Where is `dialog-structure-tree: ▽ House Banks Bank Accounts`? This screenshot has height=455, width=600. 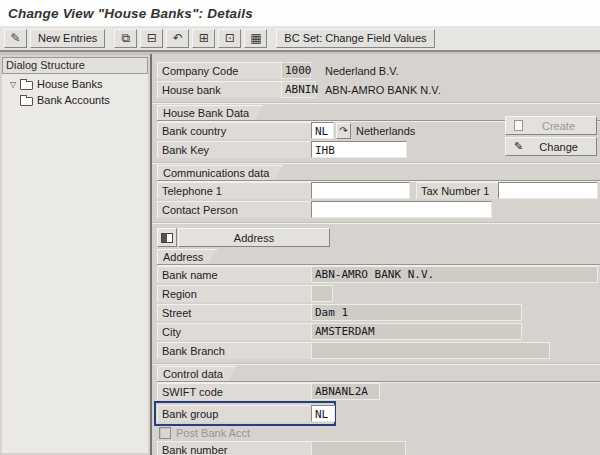 dialog-structure-tree: ▽ House Banks Bank Accounts is located at coordinates (75, 91).